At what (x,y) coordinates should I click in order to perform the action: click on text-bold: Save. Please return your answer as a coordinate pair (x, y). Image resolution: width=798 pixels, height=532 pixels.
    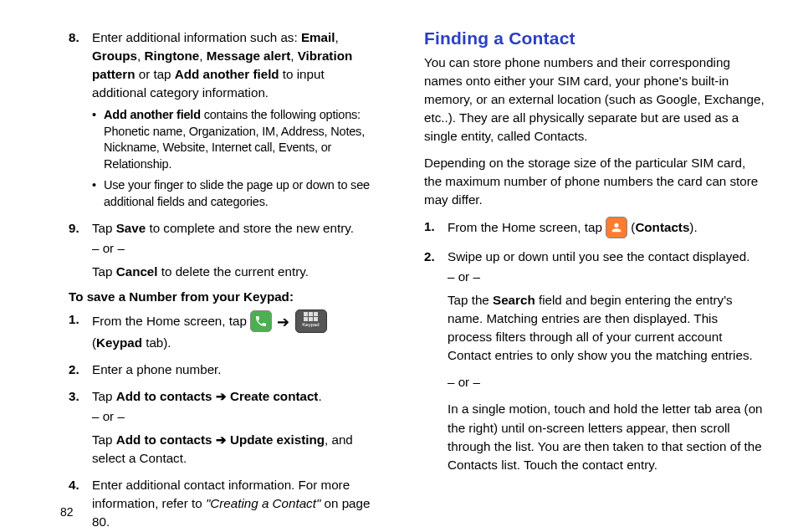
    Looking at the image, I should click on (130, 228).